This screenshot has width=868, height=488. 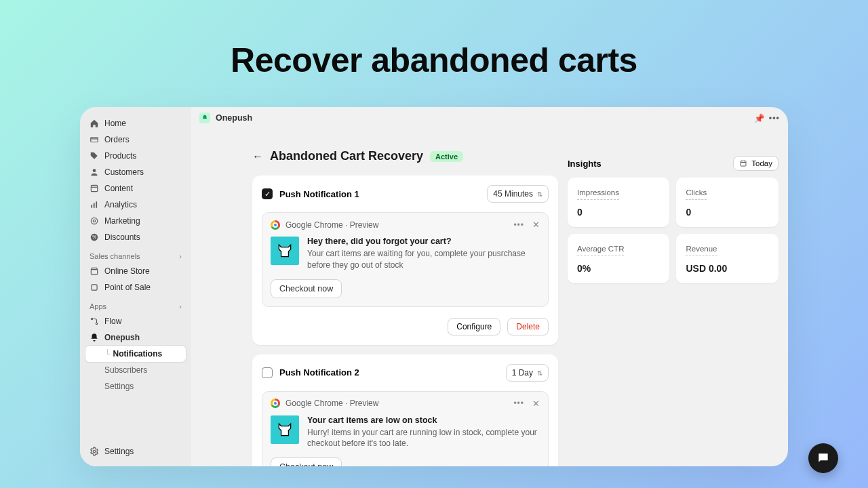 What do you see at coordinates (136, 172) in the screenshot?
I see `nav-customers: Customers` at bounding box center [136, 172].